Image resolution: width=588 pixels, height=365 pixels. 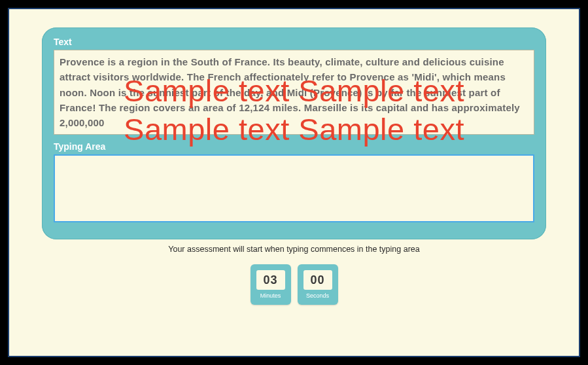 I want to click on typing-section-label: Typing Area, so click(x=294, y=147).